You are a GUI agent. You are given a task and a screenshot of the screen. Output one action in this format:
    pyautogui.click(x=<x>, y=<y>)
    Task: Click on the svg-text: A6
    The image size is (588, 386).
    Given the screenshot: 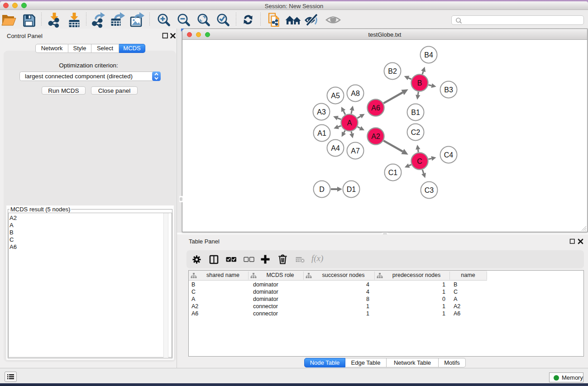 What is the action you would take?
    pyautogui.click(x=376, y=108)
    